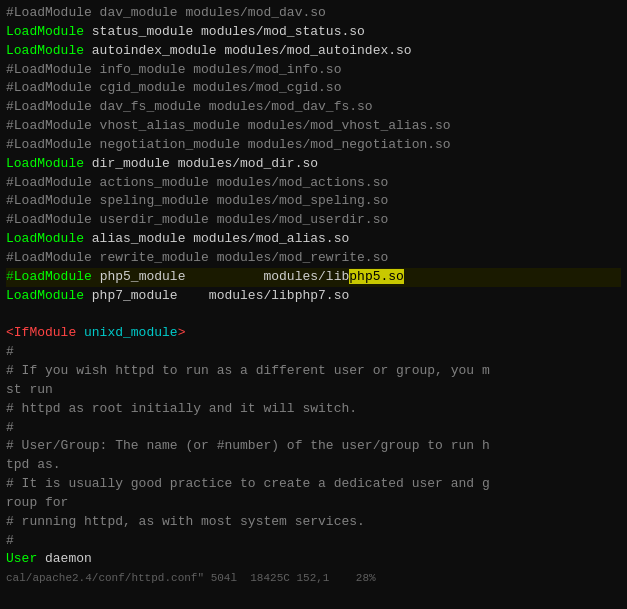 The width and height of the screenshot is (627, 609). Describe the element at coordinates (314, 466) in the screenshot. I see `line-25: tpd as.` at that location.